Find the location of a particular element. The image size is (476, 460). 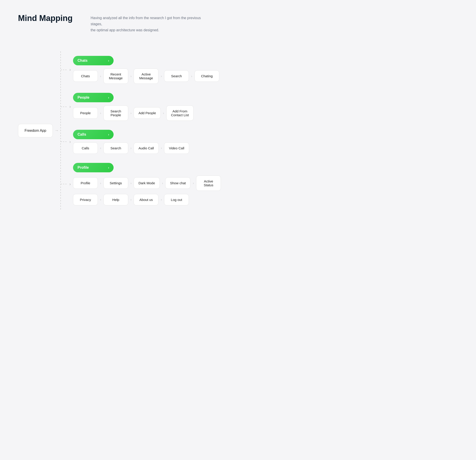

item-node-chats-0-1: Recent Message is located at coordinates (116, 76).